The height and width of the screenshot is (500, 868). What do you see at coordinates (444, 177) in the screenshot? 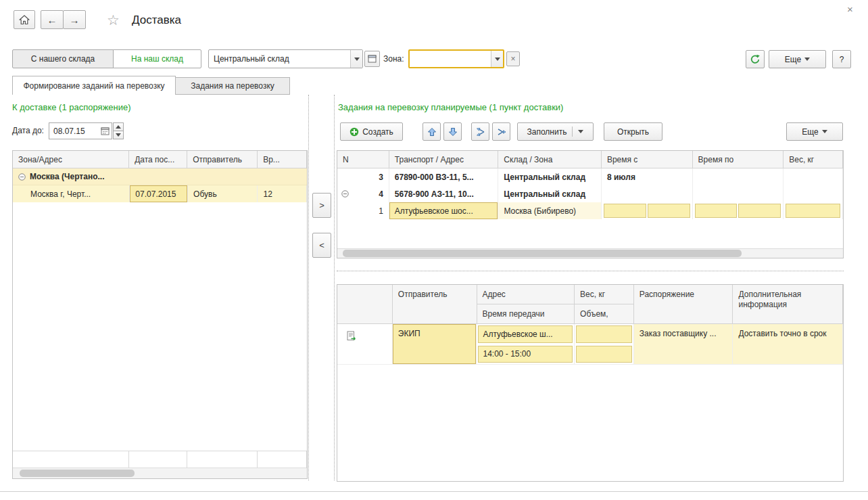
I see `cell-transport: 67890-000 ВЗ-11, 5...` at bounding box center [444, 177].